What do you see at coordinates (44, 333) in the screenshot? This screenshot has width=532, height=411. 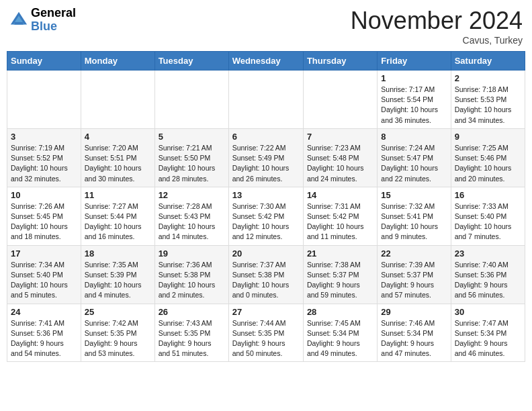 I see `calendar-day-cell: 24Sunrise: 7:41 AM Sunset: 5:36 PM Dayli…` at bounding box center [44, 333].